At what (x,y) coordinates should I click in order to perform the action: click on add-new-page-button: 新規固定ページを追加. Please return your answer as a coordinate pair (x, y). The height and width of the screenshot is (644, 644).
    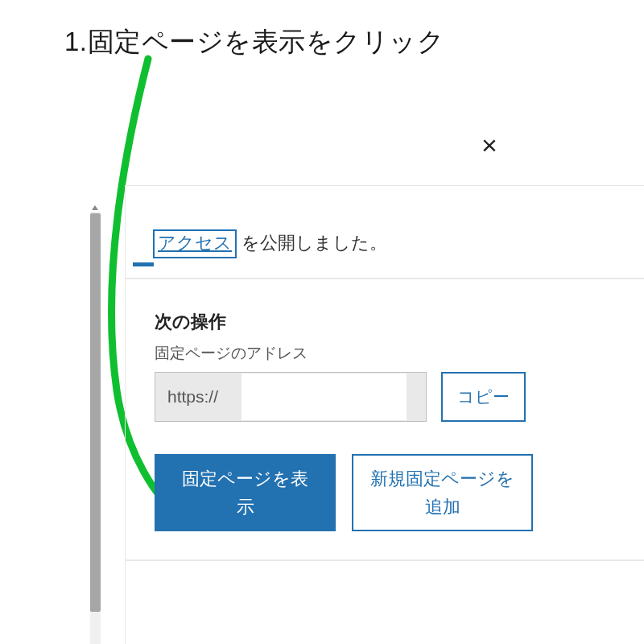
    Looking at the image, I should click on (443, 493).